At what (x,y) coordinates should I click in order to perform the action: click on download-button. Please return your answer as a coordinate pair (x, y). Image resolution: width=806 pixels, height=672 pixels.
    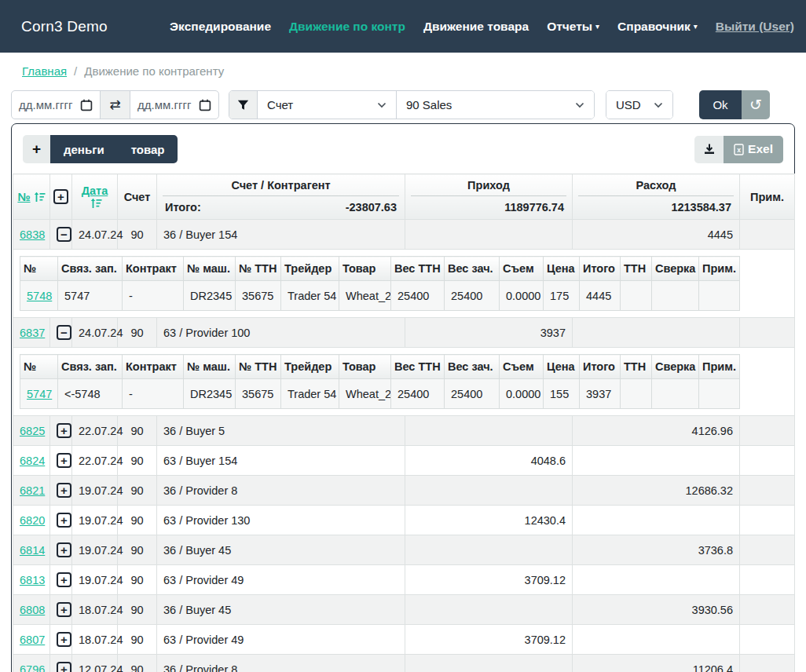
    Looking at the image, I should click on (709, 149).